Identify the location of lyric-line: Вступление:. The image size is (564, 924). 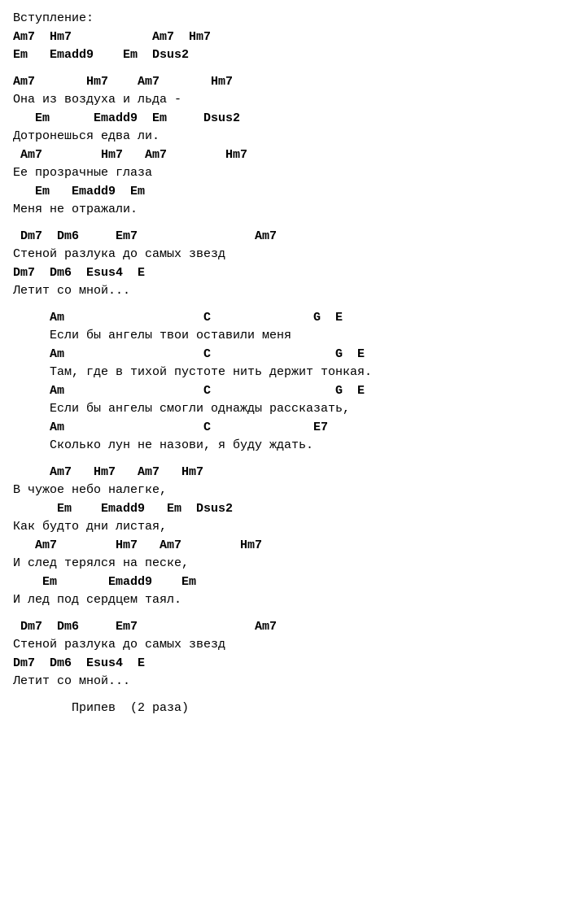
(282, 20).